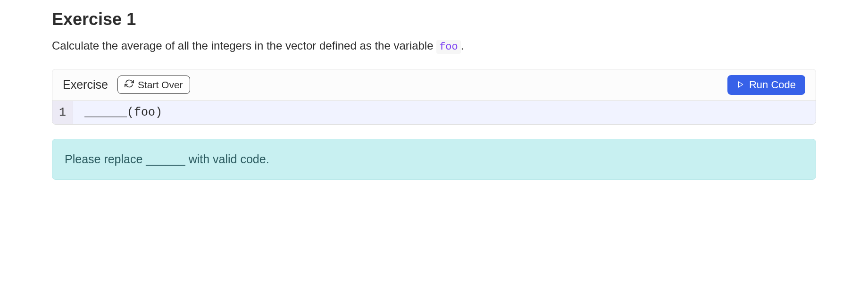 This screenshot has height=286, width=868. I want to click on description-prefix: Calculate the average of all the integer…, so click(244, 45).